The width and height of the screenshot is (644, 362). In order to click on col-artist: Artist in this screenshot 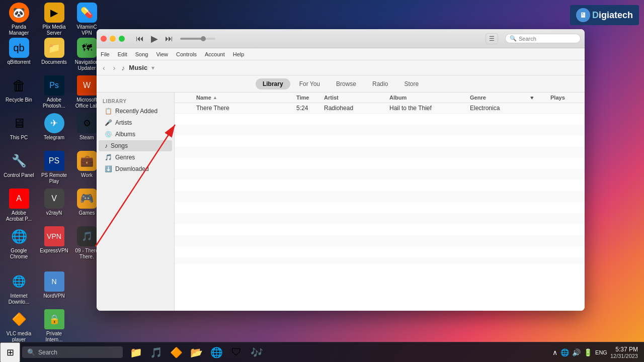, I will do `click(357, 98)`.